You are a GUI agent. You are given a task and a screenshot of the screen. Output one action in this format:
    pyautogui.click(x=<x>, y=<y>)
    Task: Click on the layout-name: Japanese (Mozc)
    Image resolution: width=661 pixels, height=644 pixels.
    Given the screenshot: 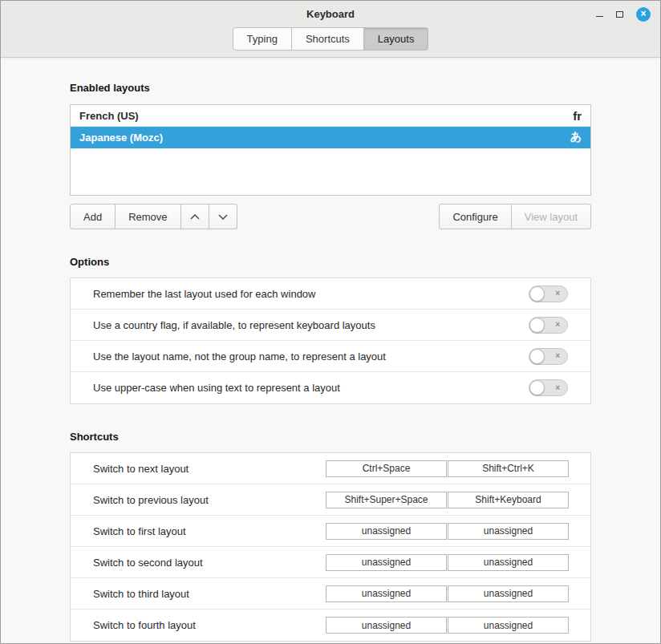 What is the action you would take?
    pyautogui.click(x=121, y=138)
    